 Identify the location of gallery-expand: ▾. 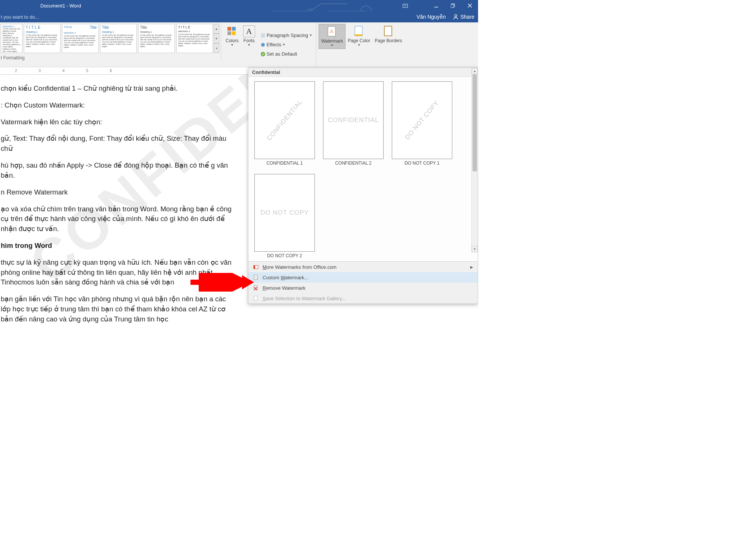
(217, 48).